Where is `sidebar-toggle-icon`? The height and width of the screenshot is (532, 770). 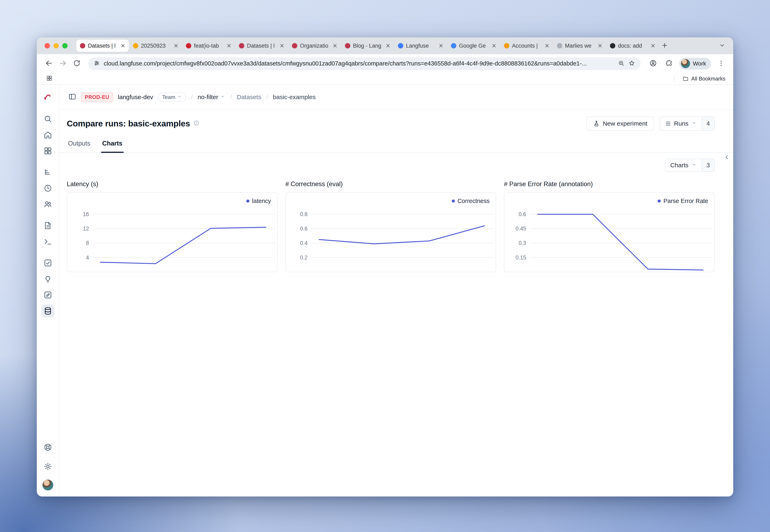 sidebar-toggle-icon is located at coordinates (72, 97).